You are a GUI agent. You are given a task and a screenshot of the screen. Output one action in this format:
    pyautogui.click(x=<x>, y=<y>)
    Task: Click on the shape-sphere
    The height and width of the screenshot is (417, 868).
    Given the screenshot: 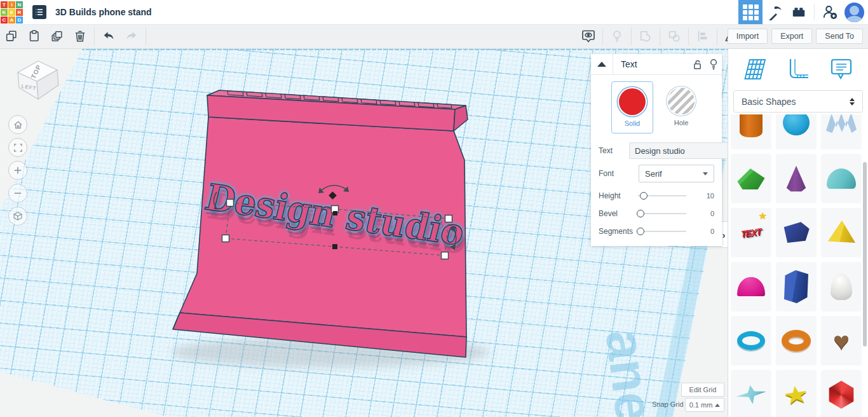 What is the action you would take?
    pyautogui.click(x=796, y=132)
    